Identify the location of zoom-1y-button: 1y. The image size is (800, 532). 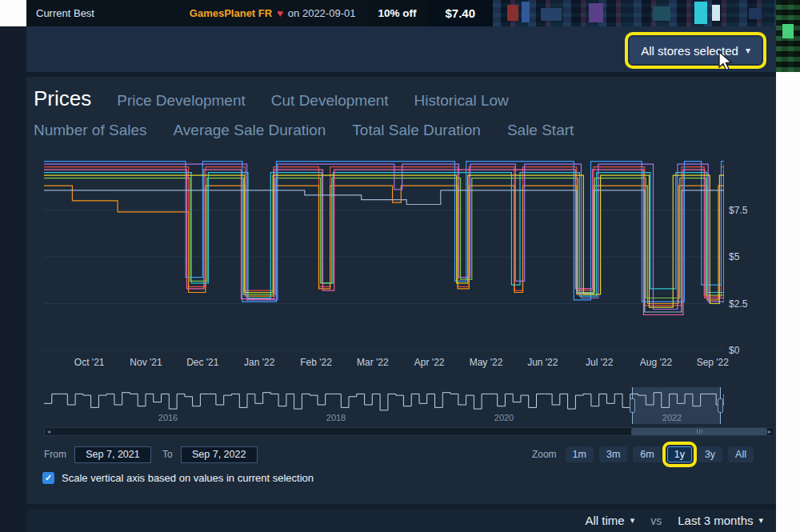
(680, 454).